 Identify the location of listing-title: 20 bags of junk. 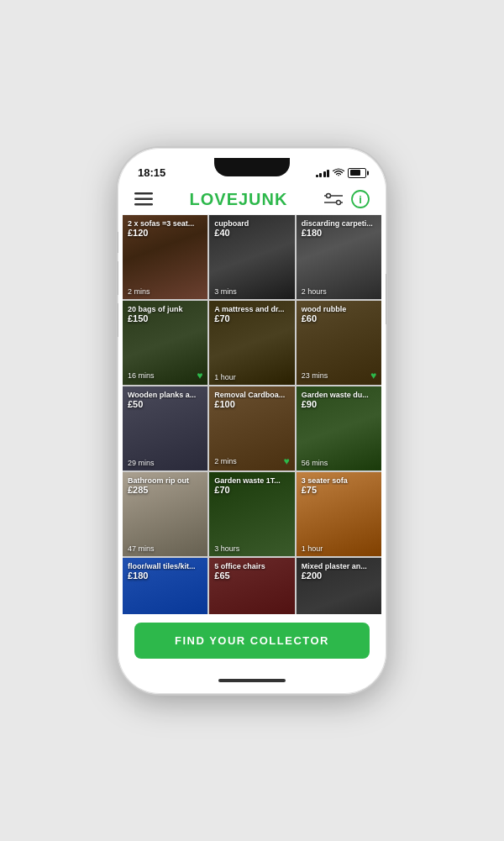
(165, 309).